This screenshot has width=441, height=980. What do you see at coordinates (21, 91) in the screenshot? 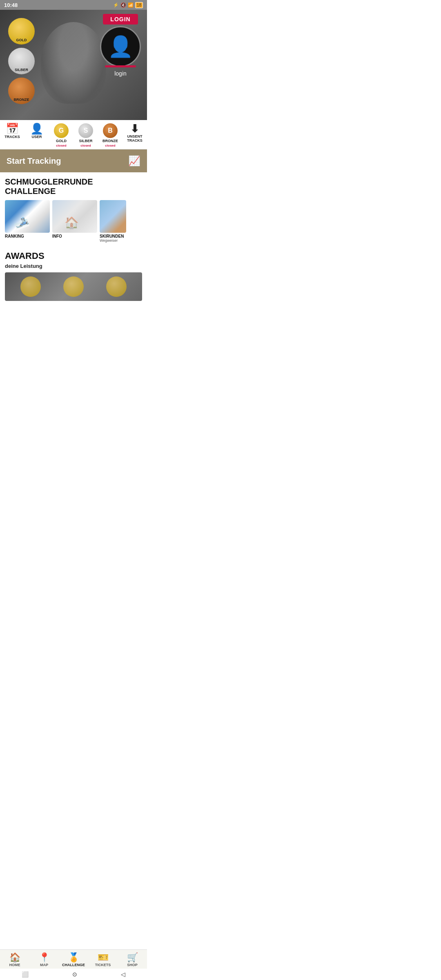
I see `bronze-medal-hero: BRONZE` at bounding box center [21, 91].